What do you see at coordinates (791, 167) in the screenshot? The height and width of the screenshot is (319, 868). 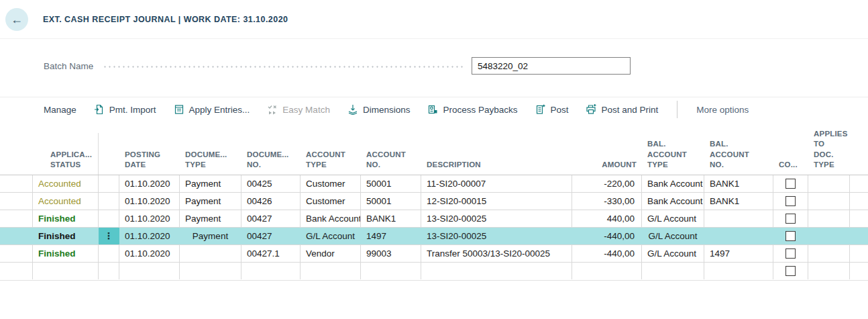 I see `column-header: CO...` at bounding box center [791, 167].